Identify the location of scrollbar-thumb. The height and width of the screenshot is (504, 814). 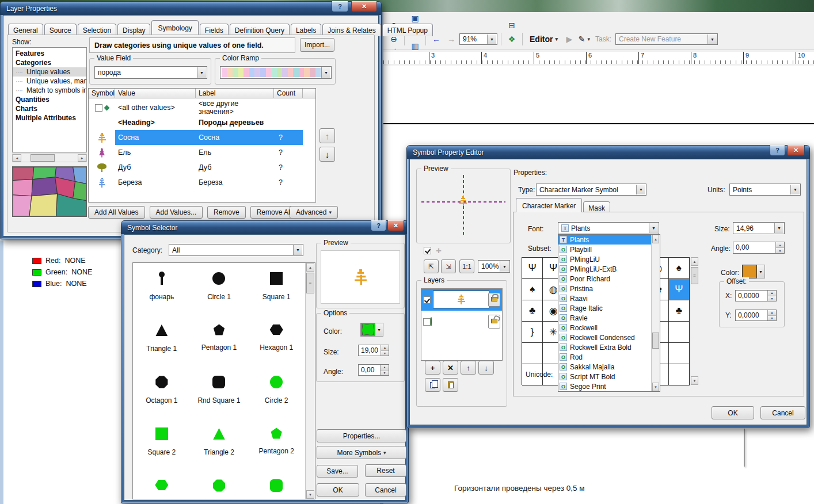
(43, 158).